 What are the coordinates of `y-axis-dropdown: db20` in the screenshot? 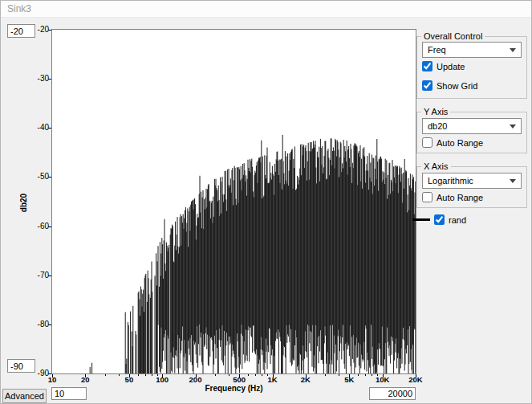 It's located at (472, 126).